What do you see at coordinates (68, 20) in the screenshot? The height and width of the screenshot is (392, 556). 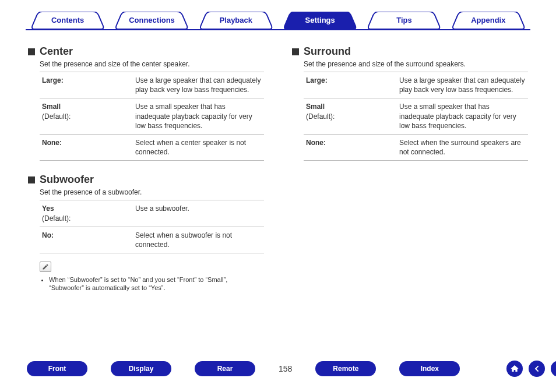 I see `tab-label: Contents` at bounding box center [68, 20].